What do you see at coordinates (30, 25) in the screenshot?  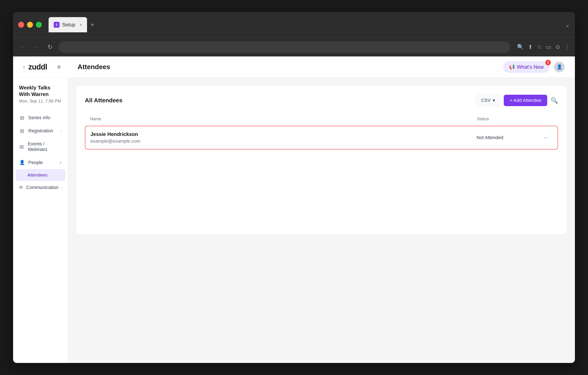 I see `traffic-lights` at bounding box center [30, 25].